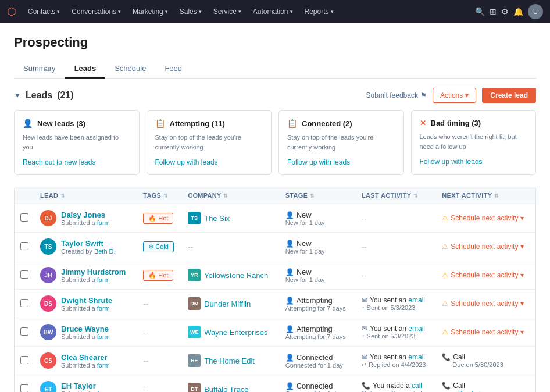 The image size is (550, 392). What do you see at coordinates (88, 247) in the screenshot?
I see `lead-details: Taylor Swift Created by Beth D.` at bounding box center [88, 247].